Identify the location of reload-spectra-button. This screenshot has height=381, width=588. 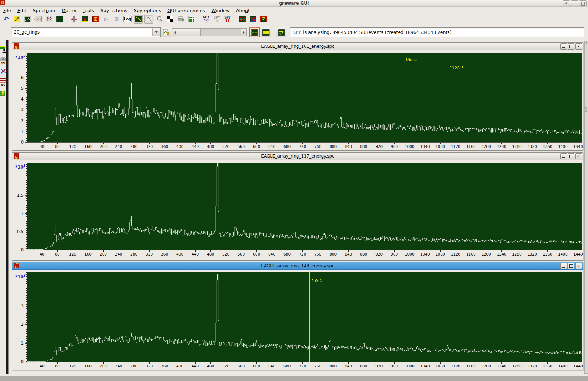
(166, 32).